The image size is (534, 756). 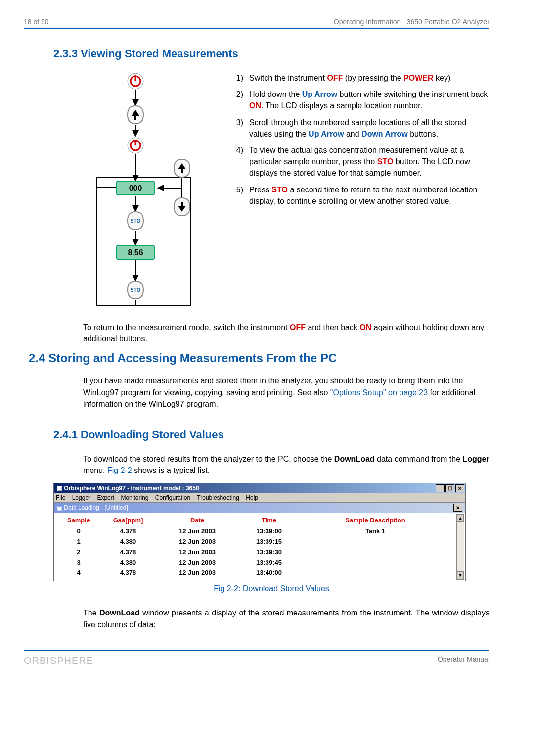 What do you see at coordinates (269, 541) in the screenshot?
I see `cell-time: 13:39:15` at bounding box center [269, 541].